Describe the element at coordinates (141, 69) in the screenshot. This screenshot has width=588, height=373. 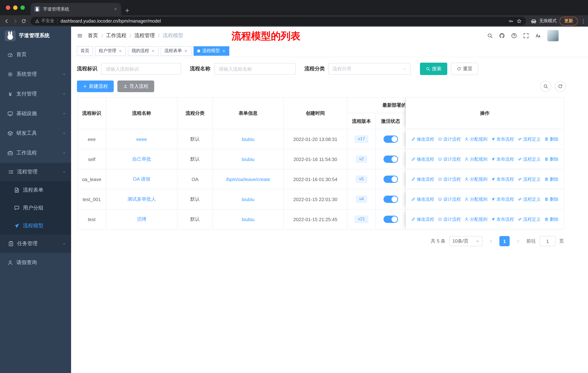
I see `process-key-input` at that location.